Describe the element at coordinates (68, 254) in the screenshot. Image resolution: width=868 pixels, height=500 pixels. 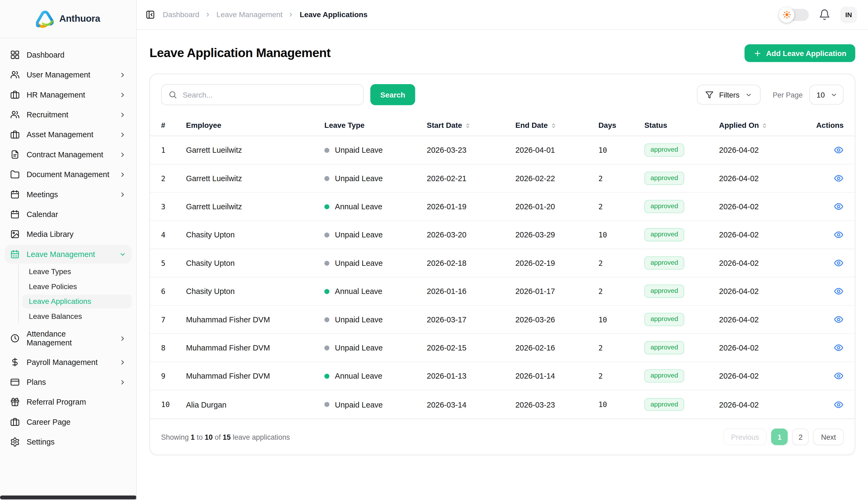
I see `sidebar-item-leave-management: Leave Management` at that location.